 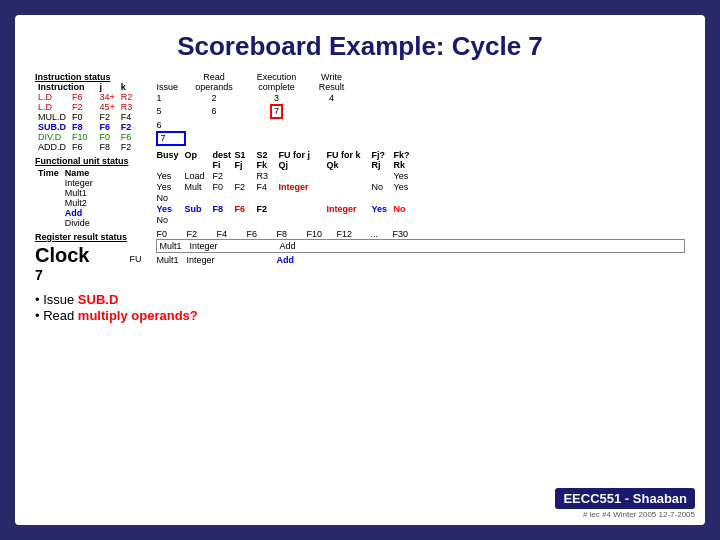 I want to click on k-col-header: k, so click(x=127, y=87).